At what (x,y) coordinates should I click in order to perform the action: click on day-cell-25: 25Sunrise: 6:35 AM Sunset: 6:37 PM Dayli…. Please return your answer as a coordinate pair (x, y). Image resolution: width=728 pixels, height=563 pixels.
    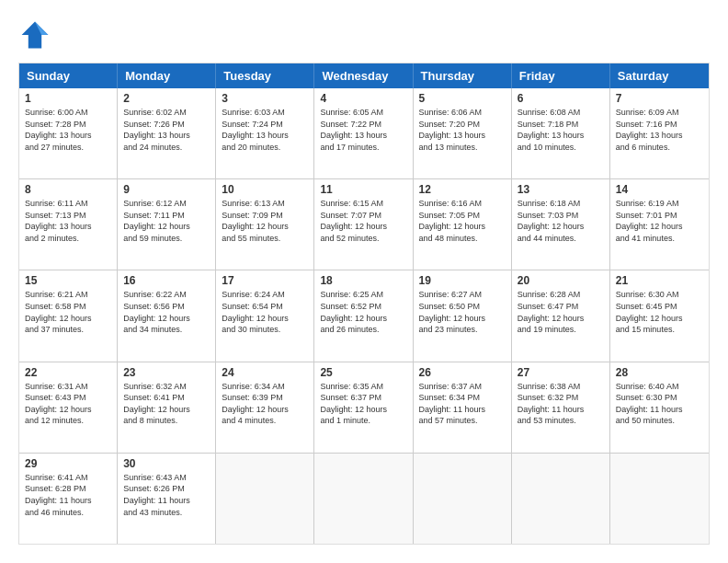
    Looking at the image, I should click on (364, 408).